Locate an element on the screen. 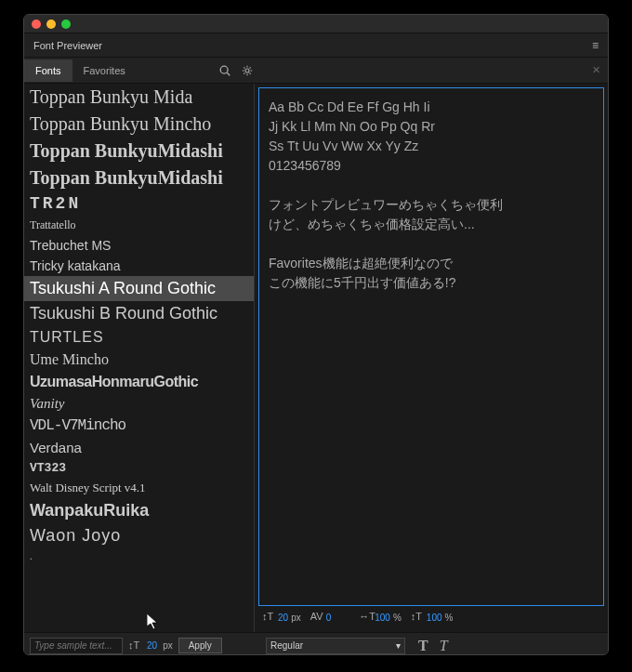 The height and width of the screenshot is (672, 632). font-item: WanpakuRuika is located at coordinates (139, 511).